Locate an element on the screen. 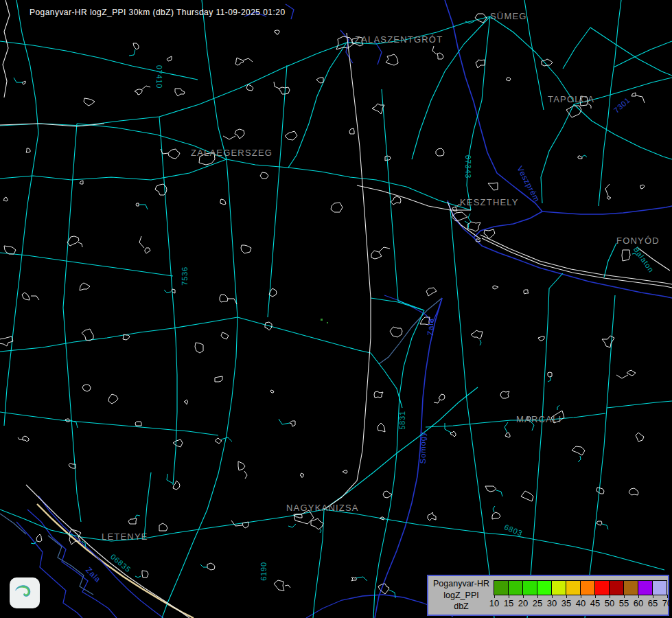 The image size is (672, 618). city-label: LETENYE is located at coordinates (125, 537).